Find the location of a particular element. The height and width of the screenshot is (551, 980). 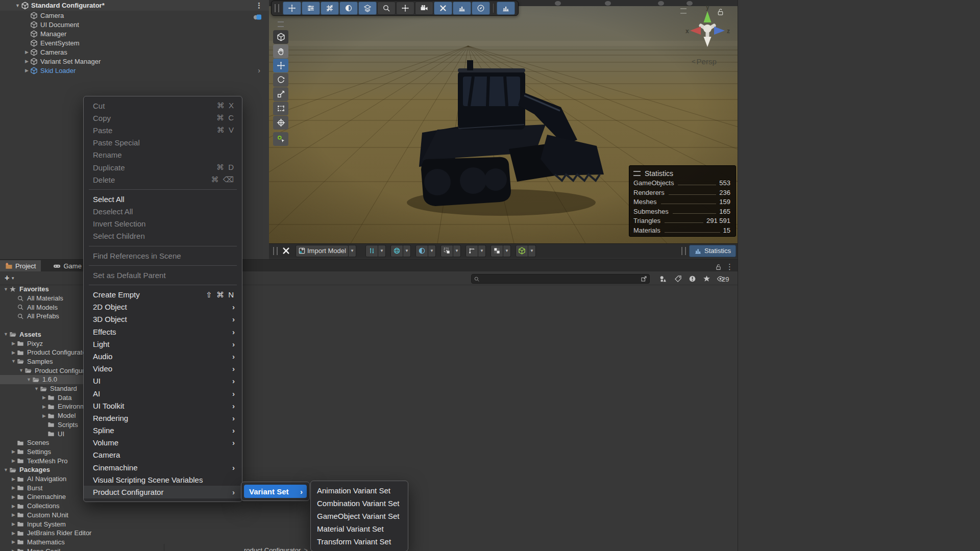

menu-item-video: Video› is located at coordinates (163, 369).